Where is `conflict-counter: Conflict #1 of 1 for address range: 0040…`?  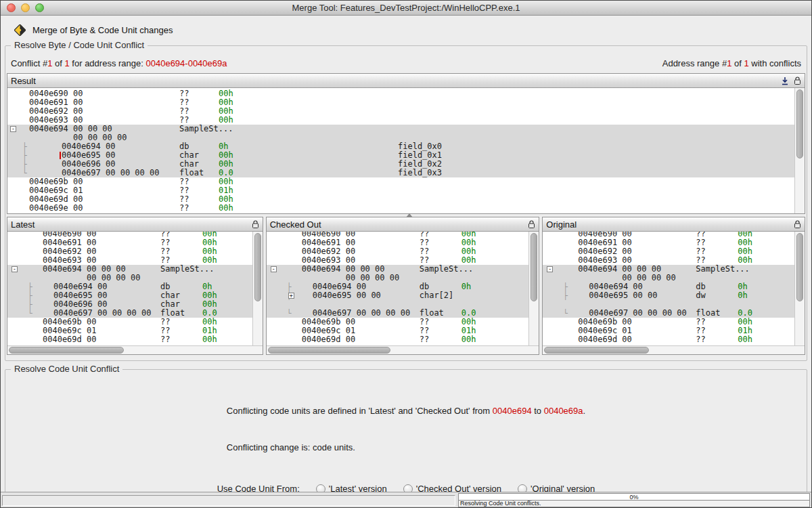 conflict-counter: Conflict #1 of 1 for address range: 0040… is located at coordinates (119, 64).